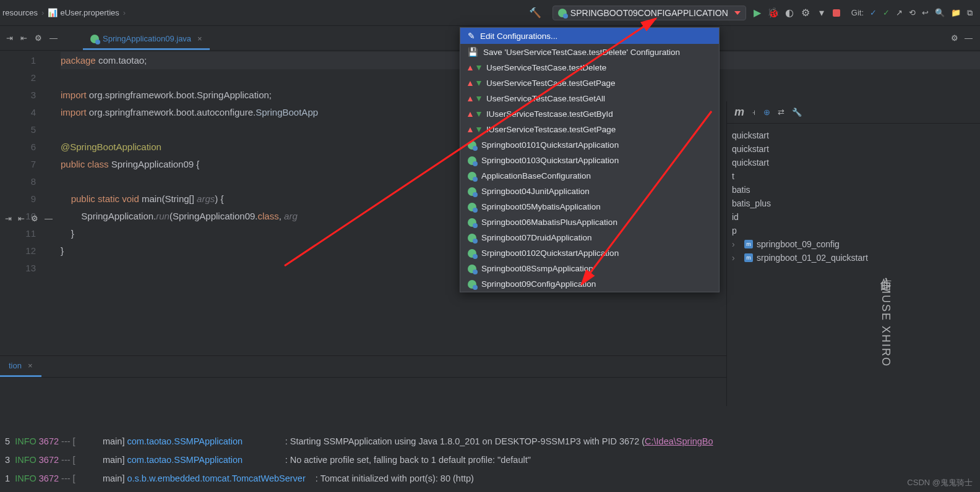 Image resolution: width=980 pixels, height=492 pixels. I want to click on save-config-item: 💾 Save 'UserServiceTestCase.testDelete' …, so click(590, 52).